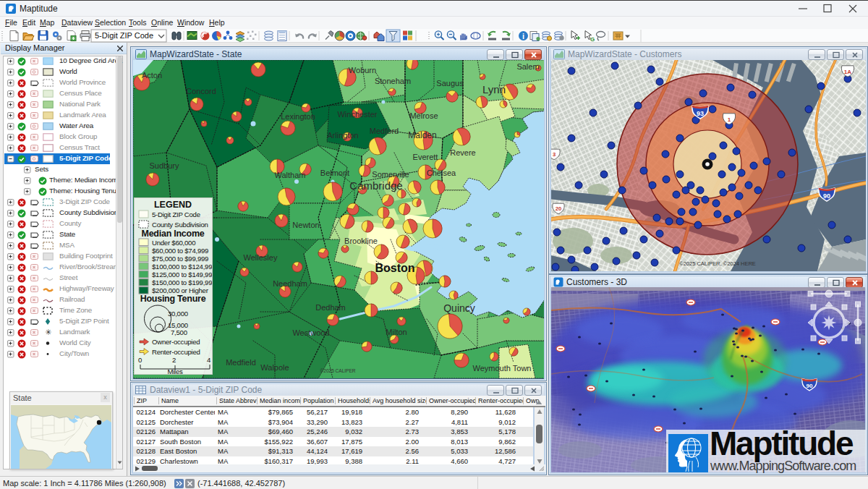 This screenshot has height=489, width=868. What do you see at coordinates (165, 166) in the screenshot?
I see `svg-text: Sudbury` at bounding box center [165, 166].